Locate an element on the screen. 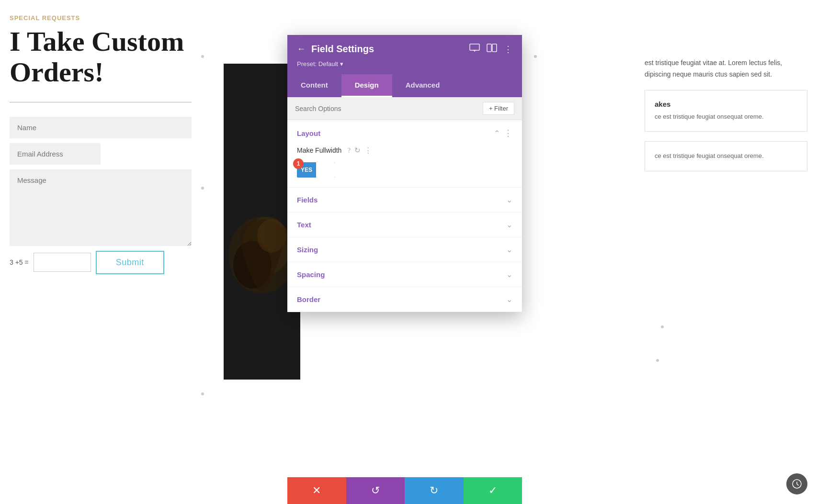  toggle-wrapper: 1 YES is located at coordinates (316, 170).